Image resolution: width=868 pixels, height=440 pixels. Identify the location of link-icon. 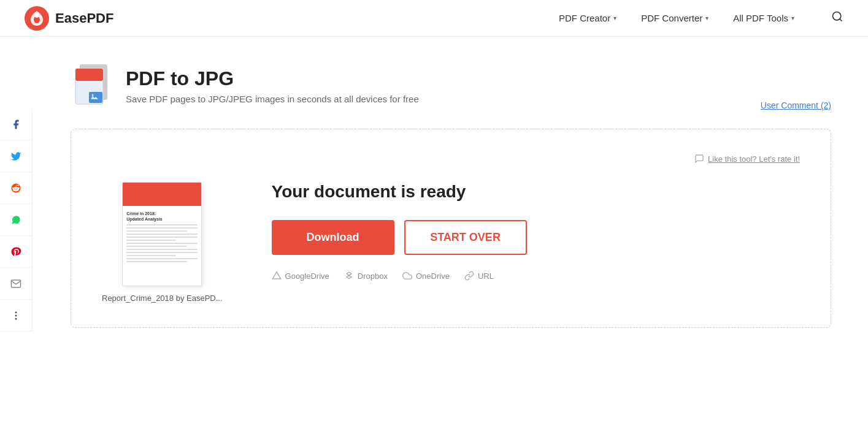
(469, 276).